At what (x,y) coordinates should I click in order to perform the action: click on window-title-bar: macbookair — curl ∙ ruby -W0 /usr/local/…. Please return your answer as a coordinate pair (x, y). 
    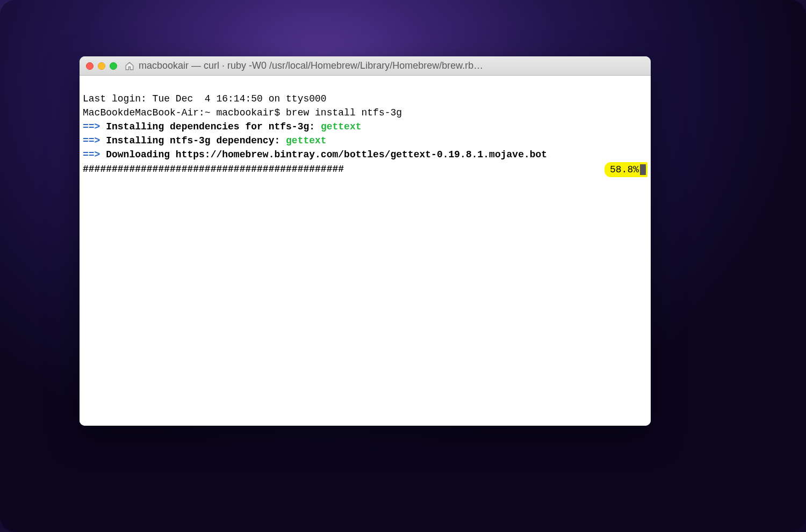
    Looking at the image, I should click on (365, 66).